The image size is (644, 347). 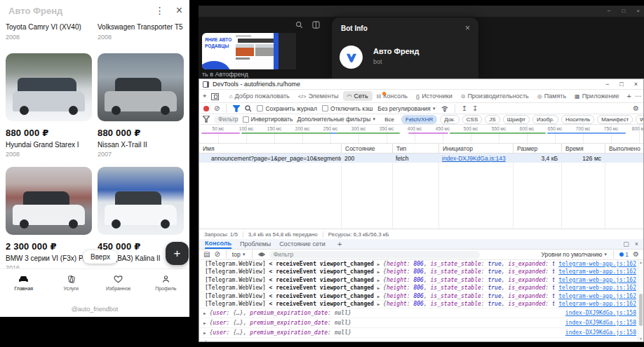 What do you see at coordinates (421, 339) in the screenshot?
I see `console-prompt: >` at bounding box center [421, 339].